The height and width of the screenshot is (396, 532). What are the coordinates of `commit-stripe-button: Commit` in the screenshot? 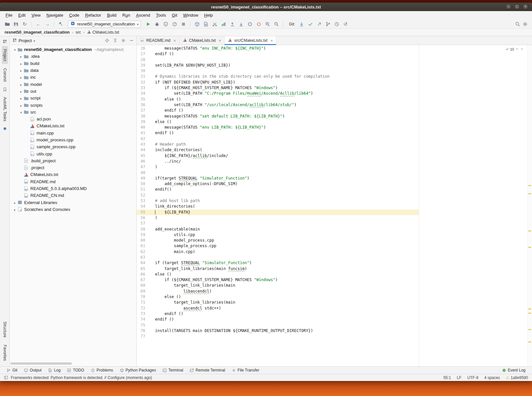 It's located at (5, 75).